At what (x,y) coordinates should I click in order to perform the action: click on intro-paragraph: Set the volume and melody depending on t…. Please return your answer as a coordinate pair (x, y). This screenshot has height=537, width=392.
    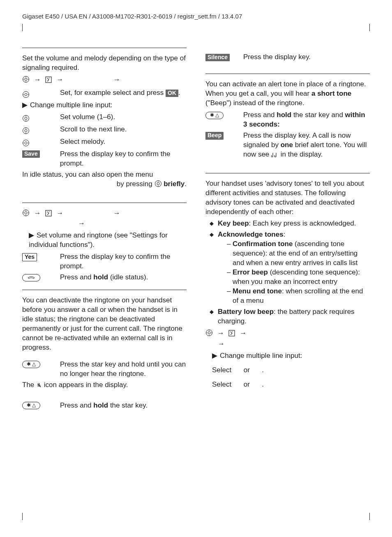
    Looking at the image, I should click on (104, 63).